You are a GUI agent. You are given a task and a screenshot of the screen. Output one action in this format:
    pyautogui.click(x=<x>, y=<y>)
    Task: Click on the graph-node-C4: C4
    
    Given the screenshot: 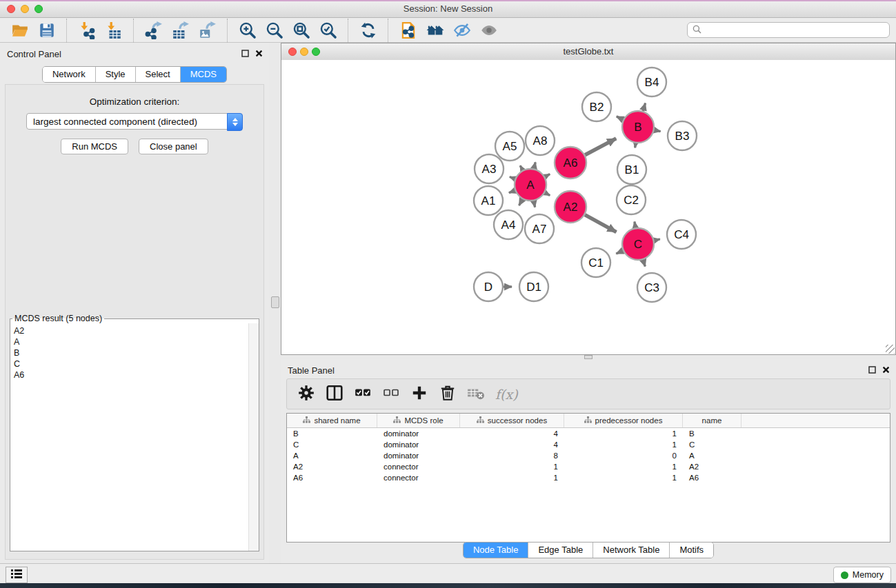 What is the action you would take?
    pyautogui.click(x=681, y=234)
    